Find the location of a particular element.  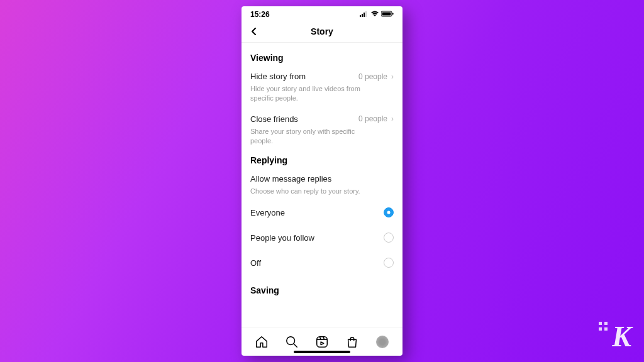

reply-off-label: Off is located at coordinates (255, 263).